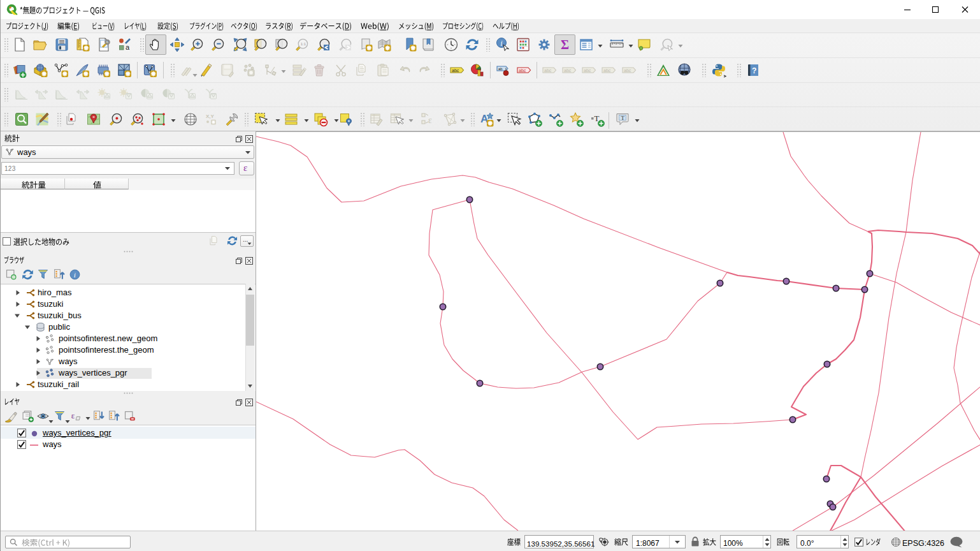 The width and height of the screenshot is (980, 551). Describe the element at coordinates (565, 45) in the screenshot. I see `svg-text: Σ` at that location.